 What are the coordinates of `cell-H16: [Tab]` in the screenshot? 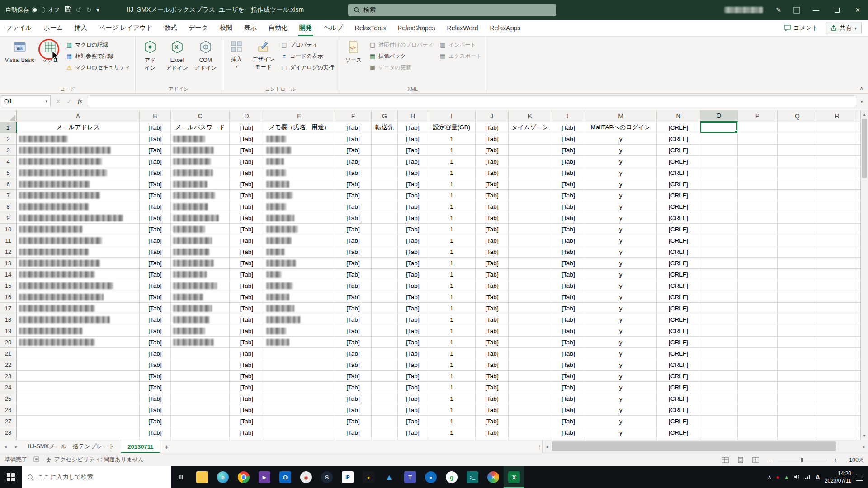 It's located at (413, 297).